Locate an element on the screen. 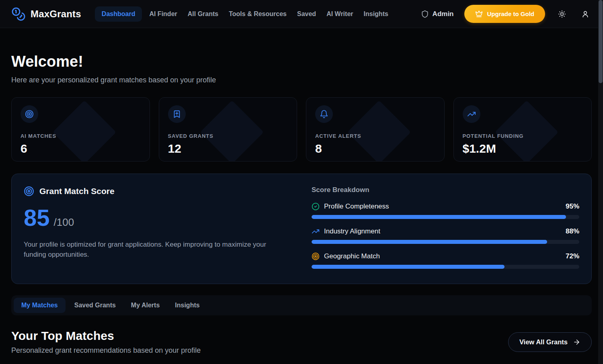  stat-label: SAVED GRANTS is located at coordinates (228, 136).